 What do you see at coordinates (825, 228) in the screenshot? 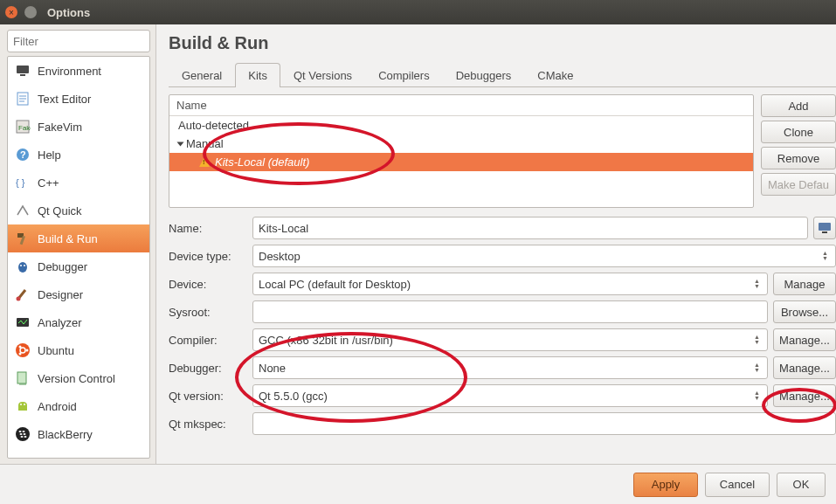
I see `desktop-icon` at bounding box center [825, 228].